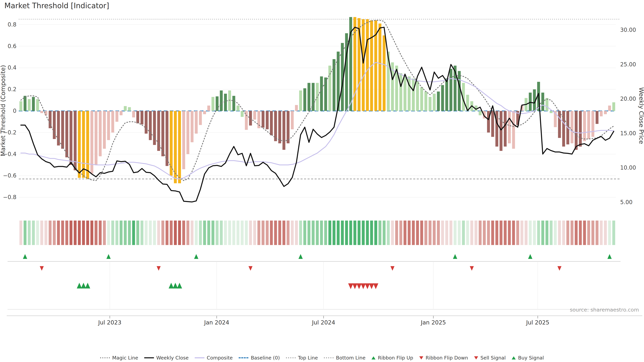 The image size is (644, 362). I want to click on left-axis-title: Market Threshold (Composite), so click(3, 110).